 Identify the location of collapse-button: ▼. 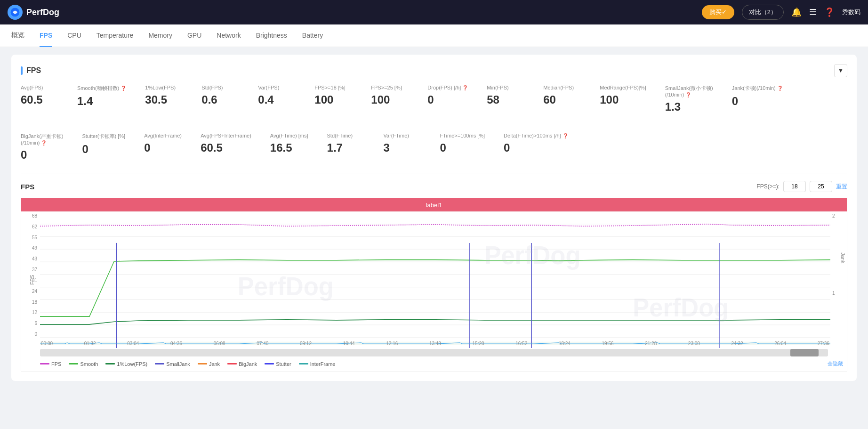
(841, 71).